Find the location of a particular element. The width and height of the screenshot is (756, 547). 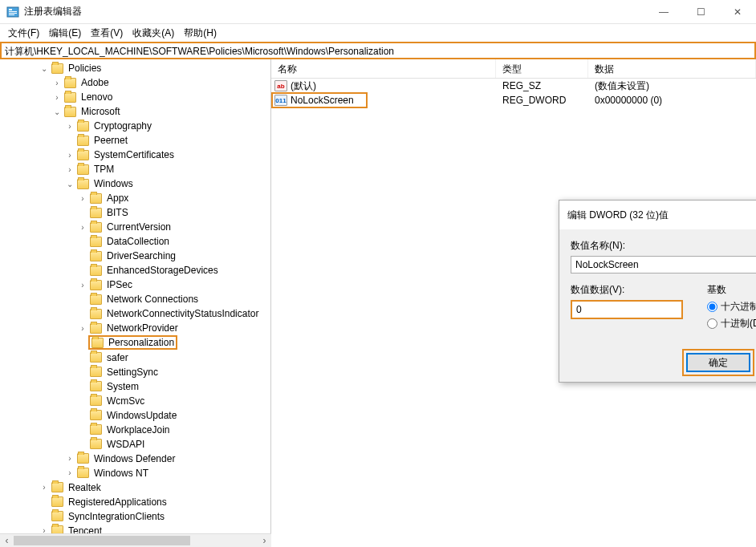

tree-item-label: Microsoft is located at coordinates (101, 111).